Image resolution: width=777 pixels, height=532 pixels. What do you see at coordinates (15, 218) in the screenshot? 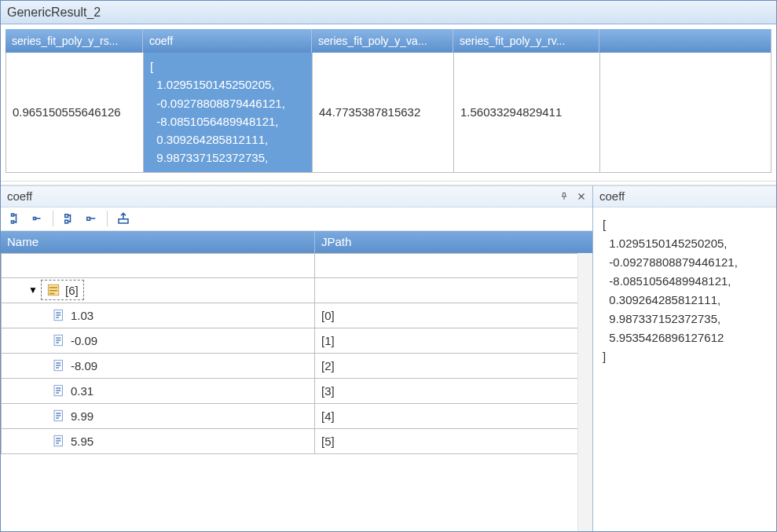
I see `expand-all-icon` at bounding box center [15, 218].